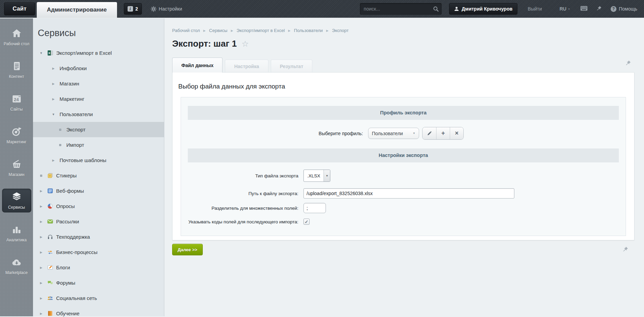 The image size is (644, 317). What do you see at coordinates (563, 9) in the screenshot?
I see `language-label: RU` at bounding box center [563, 9].